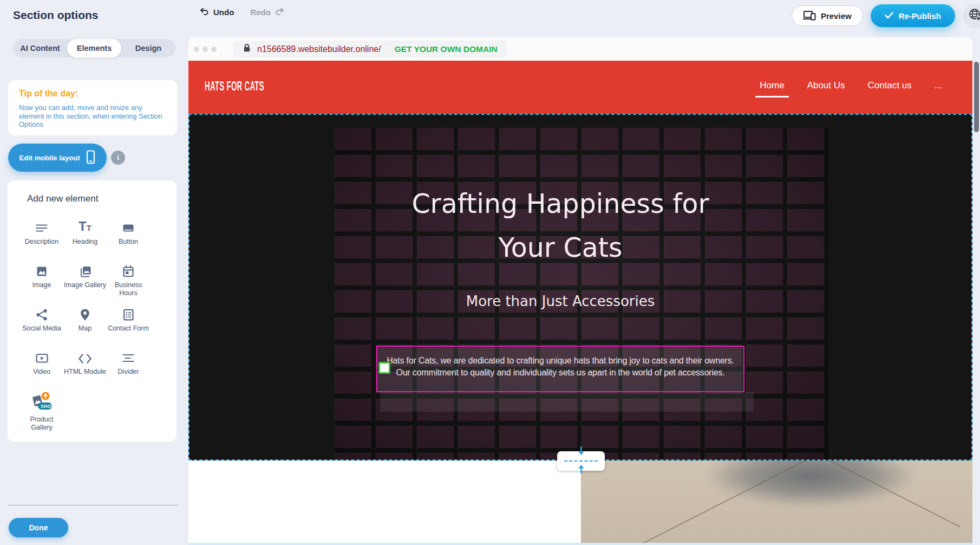 The height and width of the screenshot is (545, 980). I want to click on add-element-business-hours: Business Hours, so click(128, 283).